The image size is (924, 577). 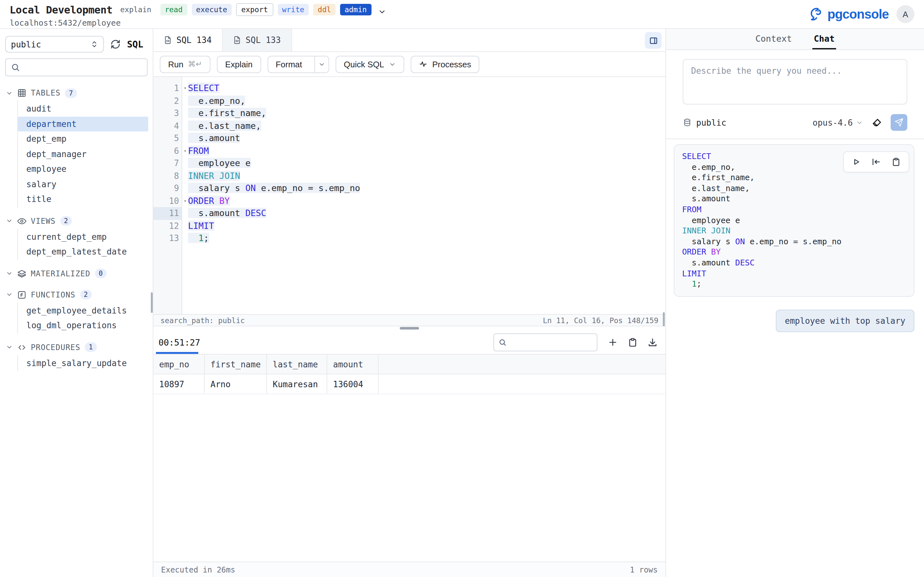 I want to click on send-button, so click(x=899, y=122).